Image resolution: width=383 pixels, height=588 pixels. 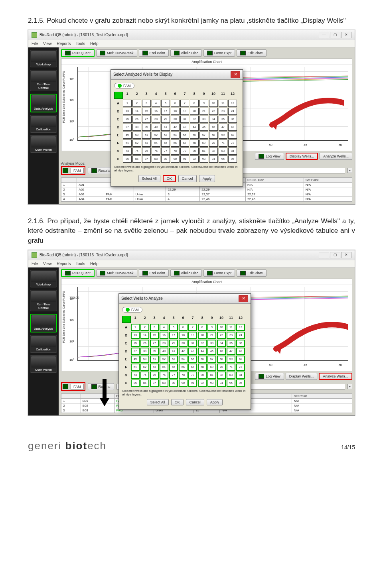 I want to click on well-cell: 58, so click(x=221, y=359).